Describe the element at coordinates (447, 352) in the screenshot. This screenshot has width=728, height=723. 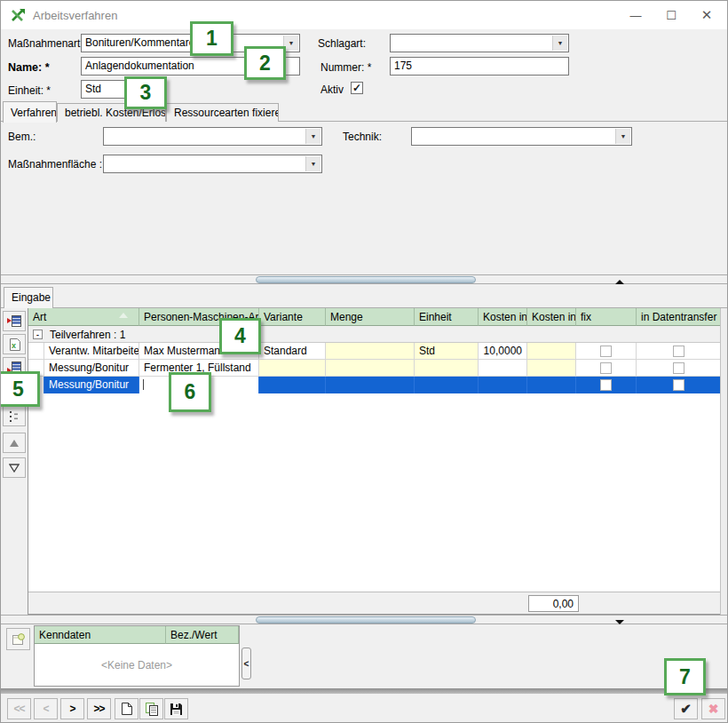
I see `cell-einheit: Std` at that location.